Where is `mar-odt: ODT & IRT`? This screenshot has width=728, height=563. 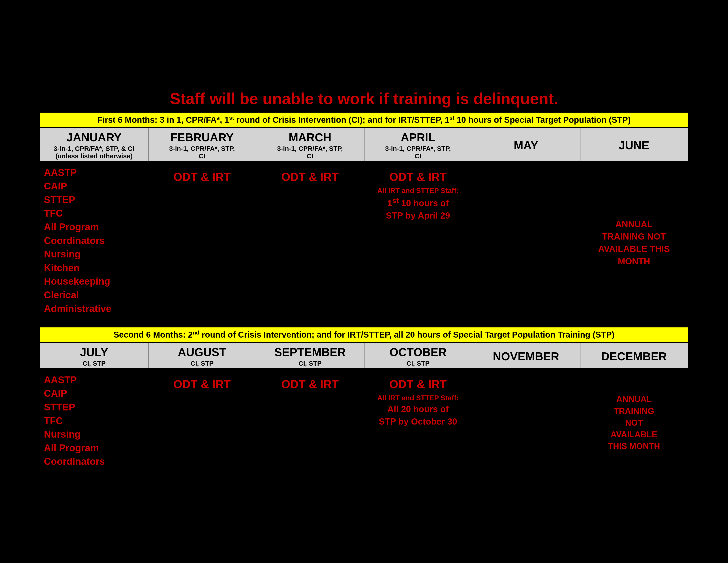
mar-odt: ODT & IRT is located at coordinates (310, 177).